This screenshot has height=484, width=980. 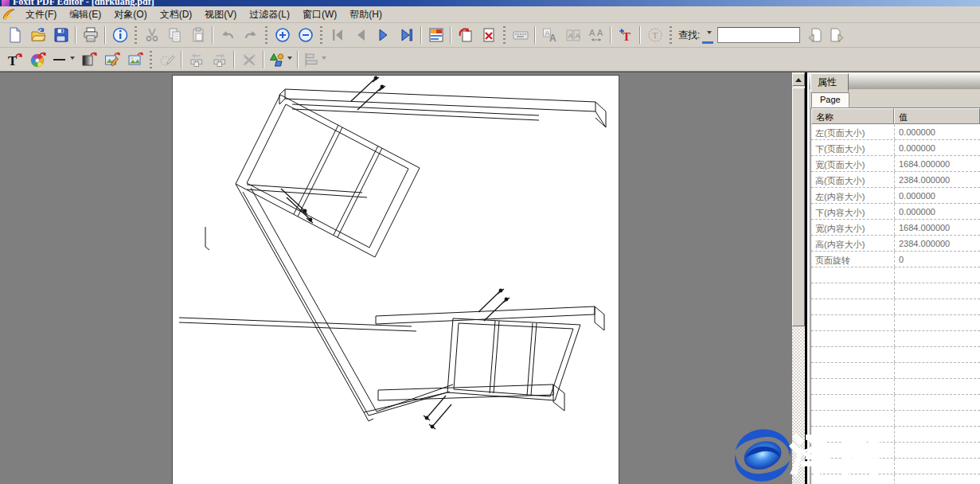 What do you see at coordinates (282, 35) in the screenshot?
I see `zoom-in-button` at bounding box center [282, 35].